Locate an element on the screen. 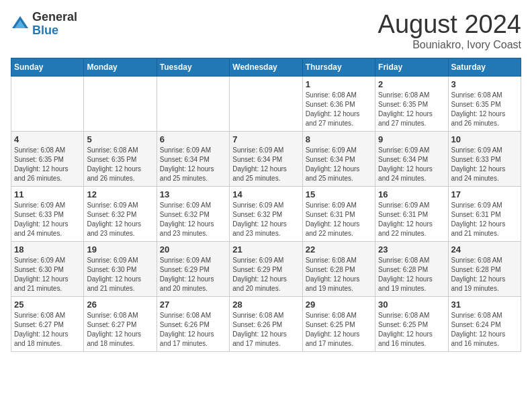 This screenshot has height=411, width=532. day-number: 18 is located at coordinates (47, 250).